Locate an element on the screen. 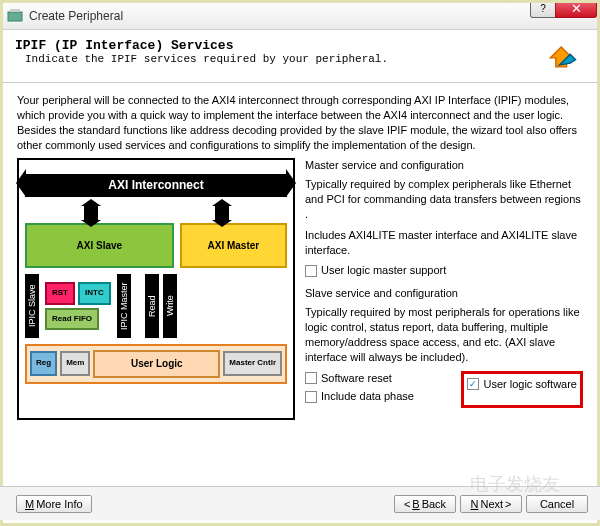 This screenshot has height=526, width=600. slave-heading: Slave service and configuration is located at coordinates (444, 294).